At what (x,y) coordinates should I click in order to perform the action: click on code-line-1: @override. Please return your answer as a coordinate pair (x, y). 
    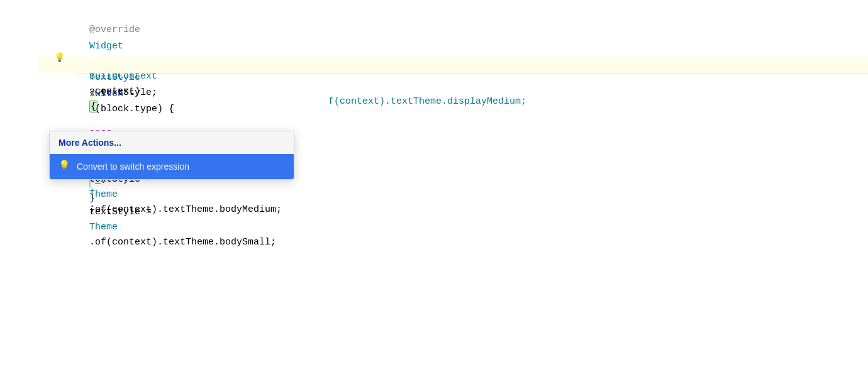
    Looking at the image, I should click on (453, 16).